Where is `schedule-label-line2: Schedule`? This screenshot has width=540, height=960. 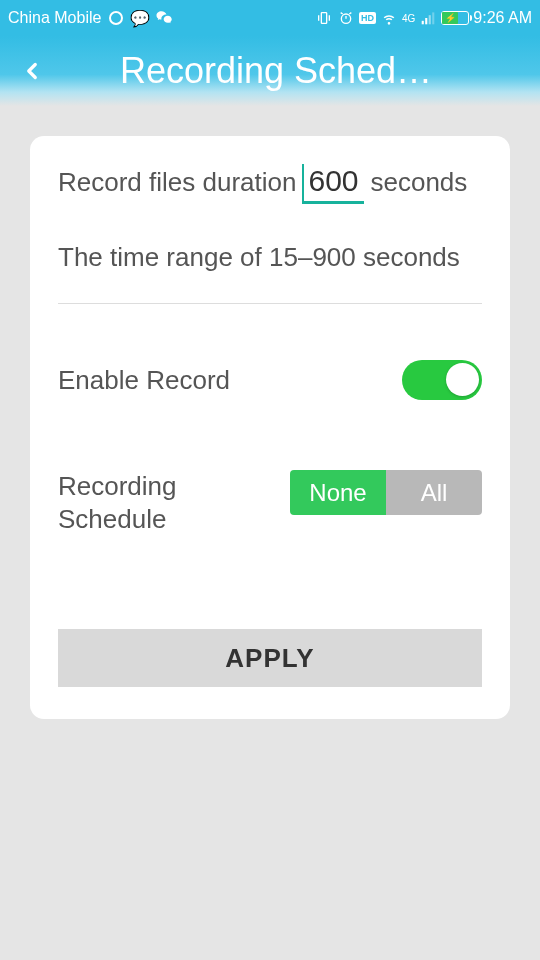
schedule-label-line2: Schedule is located at coordinates (112, 519).